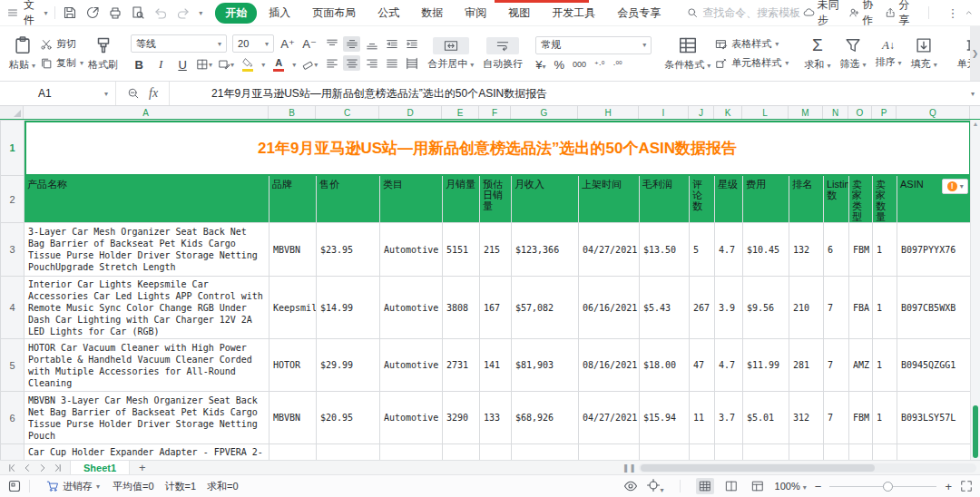 This screenshot has width=980, height=497. What do you see at coordinates (392, 44) in the screenshot?
I see `decrease-indent-button` at bounding box center [392, 44].